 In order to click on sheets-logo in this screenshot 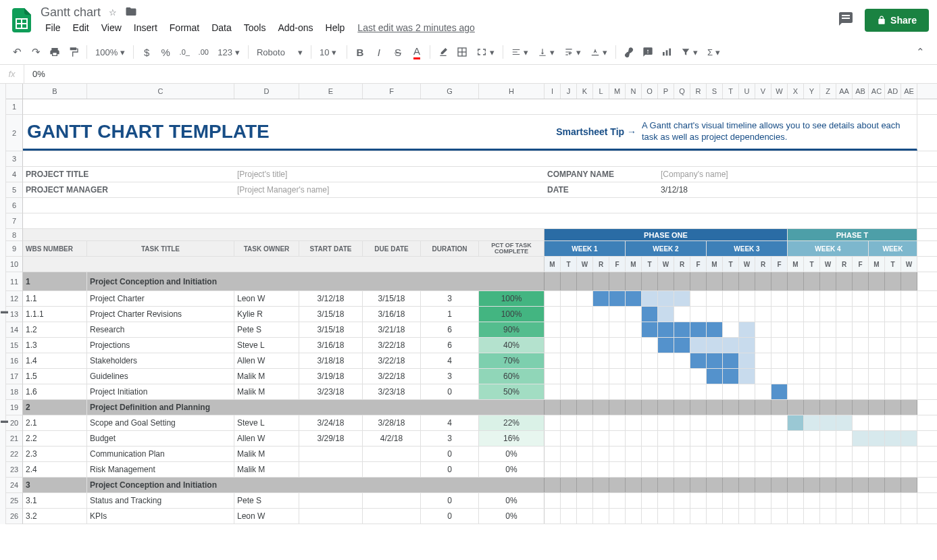, I will do `click(22, 20)`.